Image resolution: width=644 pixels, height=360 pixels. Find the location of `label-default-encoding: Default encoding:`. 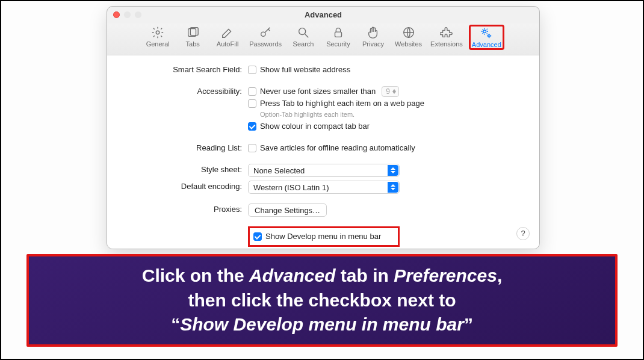

label-default-encoding: Default encoding: is located at coordinates (184, 187).